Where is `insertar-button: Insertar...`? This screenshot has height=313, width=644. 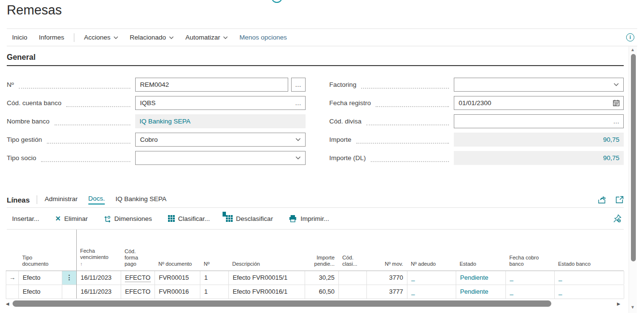 insertar-button: Insertar... is located at coordinates (26, 219).